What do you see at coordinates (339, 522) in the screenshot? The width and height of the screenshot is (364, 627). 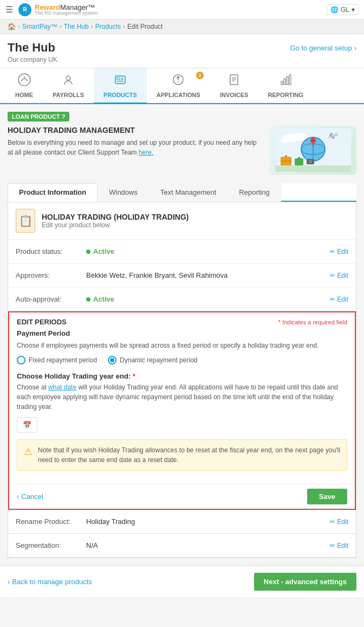 I see `rename-product-edit: ✏ Edit` at bounding box center [339, 522].